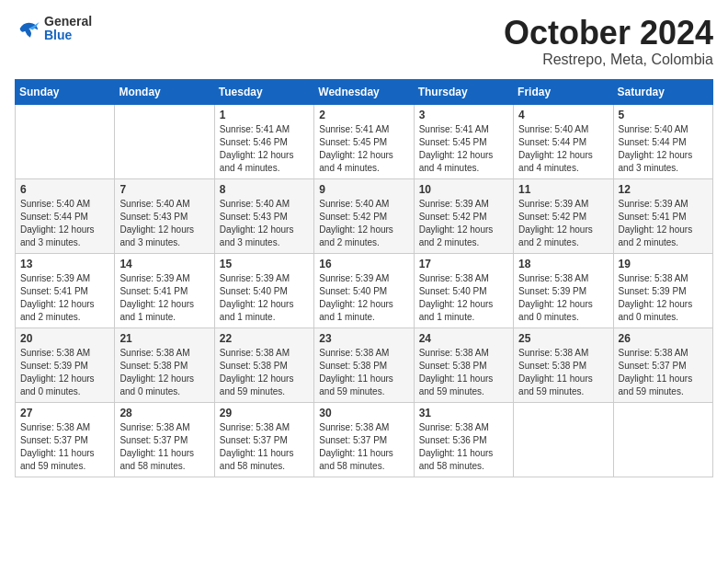 The image size is (728, 563). I want to click on day-number: 6, so click(64, 190).